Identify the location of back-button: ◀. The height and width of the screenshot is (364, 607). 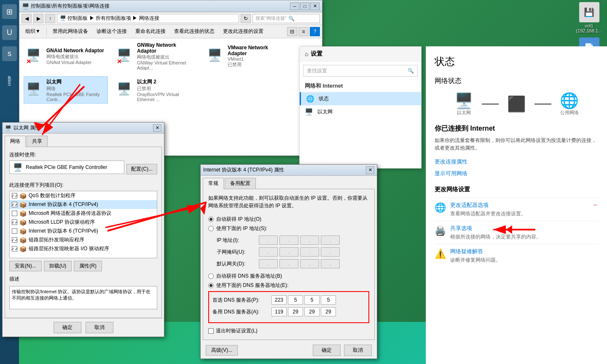
(27, 19).